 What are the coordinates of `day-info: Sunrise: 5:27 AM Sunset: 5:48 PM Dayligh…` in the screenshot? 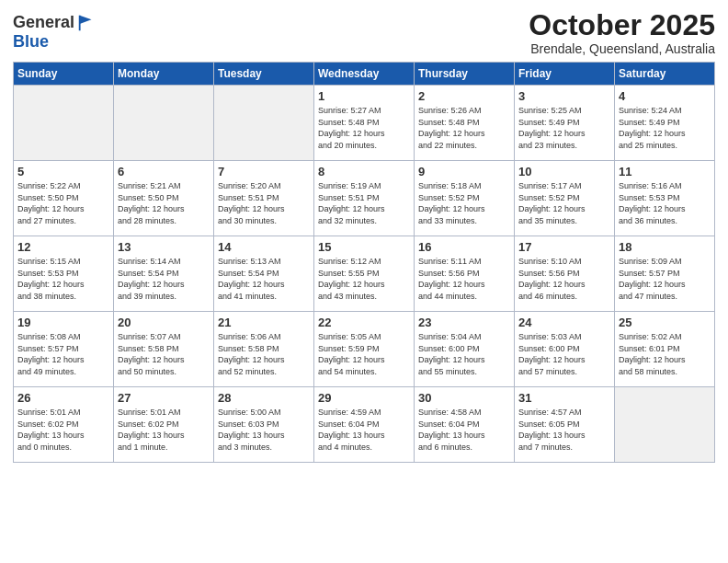 It's located at (364, 128).